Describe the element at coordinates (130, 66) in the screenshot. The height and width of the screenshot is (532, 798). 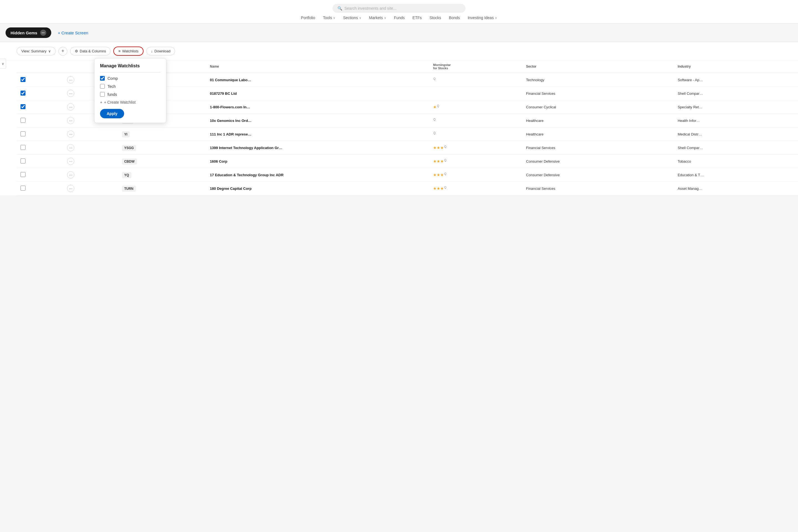
I see `dropdown-title: Manage Watchlists` at that location.